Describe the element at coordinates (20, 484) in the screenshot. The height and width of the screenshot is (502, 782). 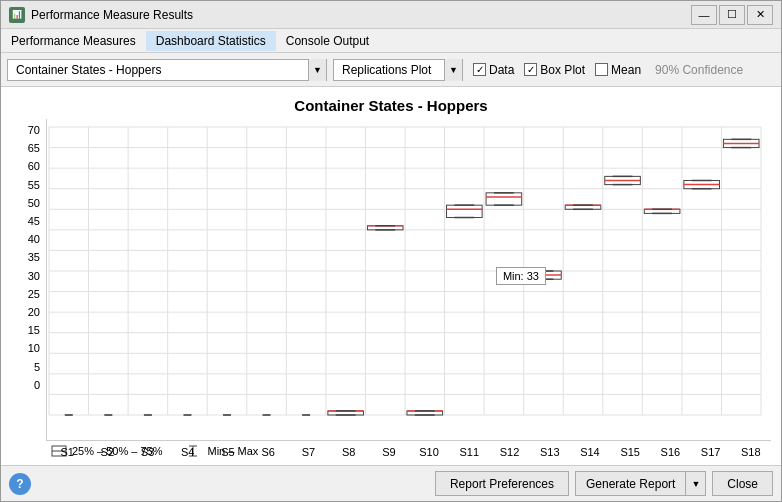
I see `bottom-left: ?` at that location.